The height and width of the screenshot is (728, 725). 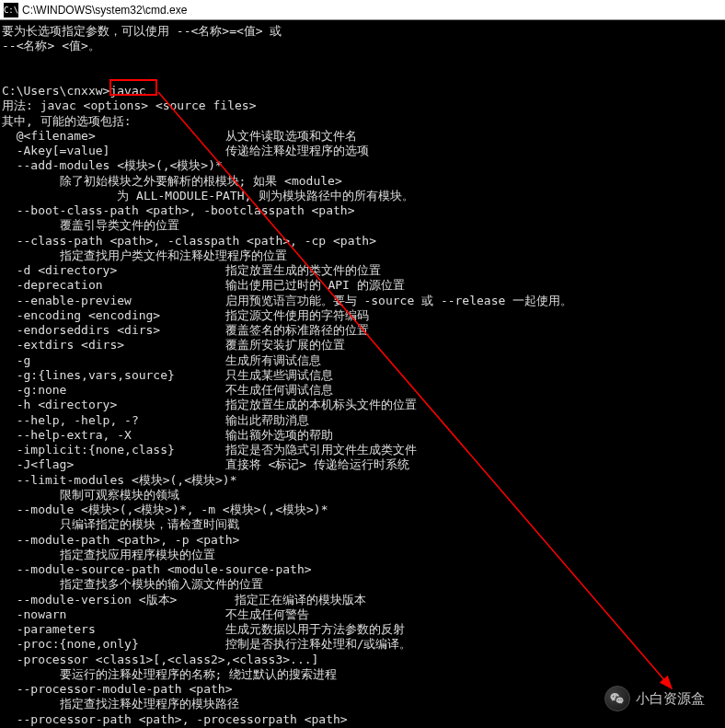 I want to click on watermark: 小白资源盒, so click(x=655, y=699).